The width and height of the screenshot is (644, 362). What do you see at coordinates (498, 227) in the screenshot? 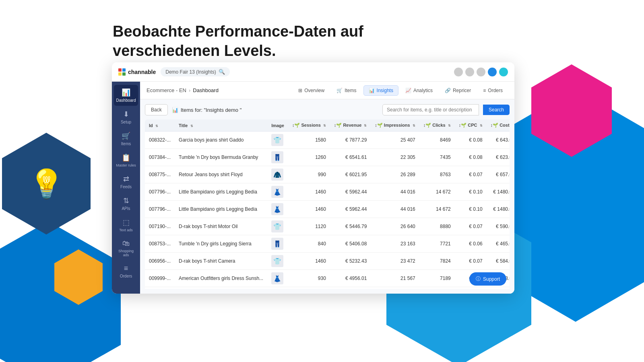
I see `cell-cost: € 590.00` at bounding box center [498, 227].